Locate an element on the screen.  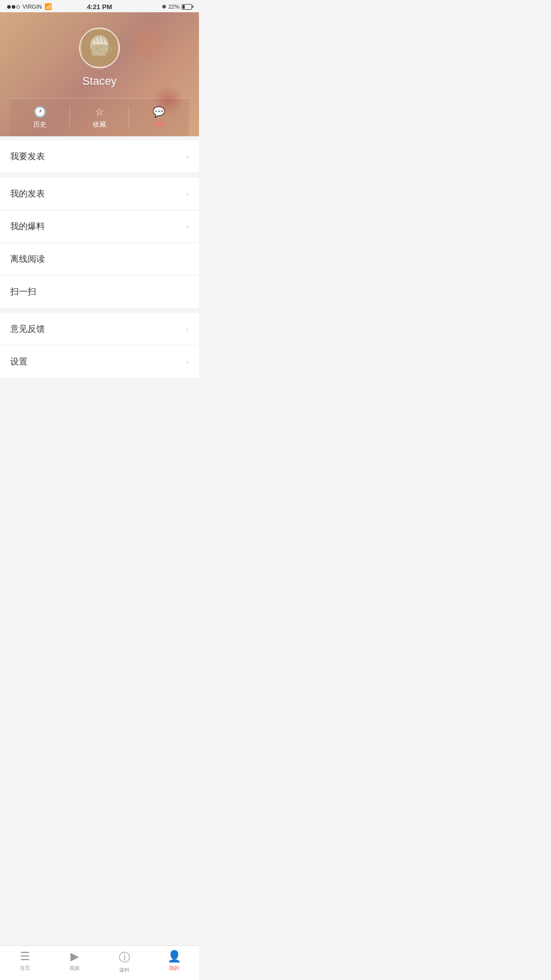
section-group2: 我的发表 › 我的爆料 › 离线阅读 扫一扫 is located at coordinates (99, 243).